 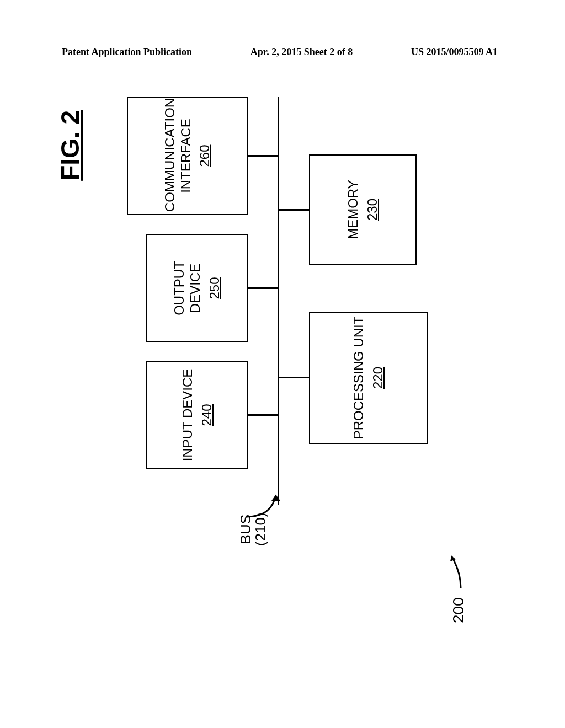 I want to click on page-header: Patent Application Publication Apr. 2, 2…, so click(x=280, y=52).